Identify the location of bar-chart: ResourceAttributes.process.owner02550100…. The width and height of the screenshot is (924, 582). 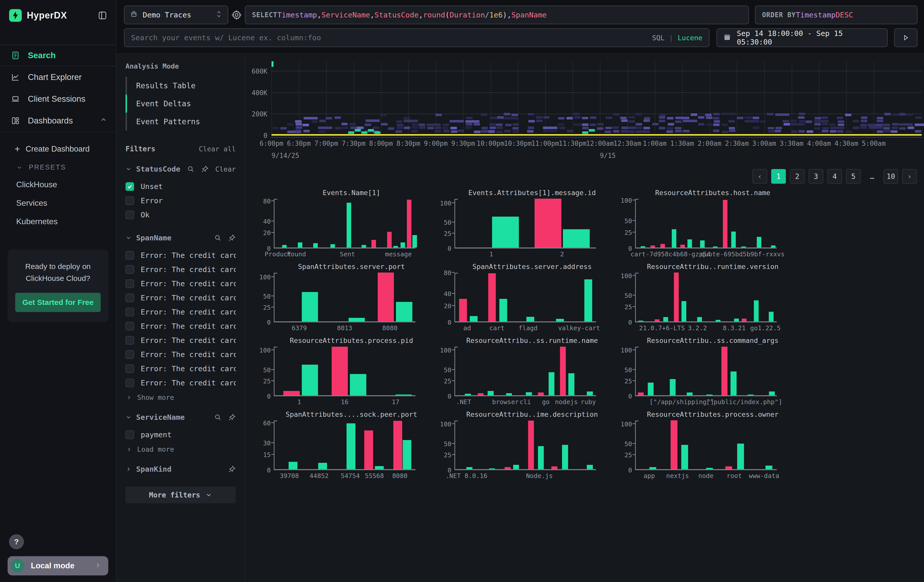
(705, 446).